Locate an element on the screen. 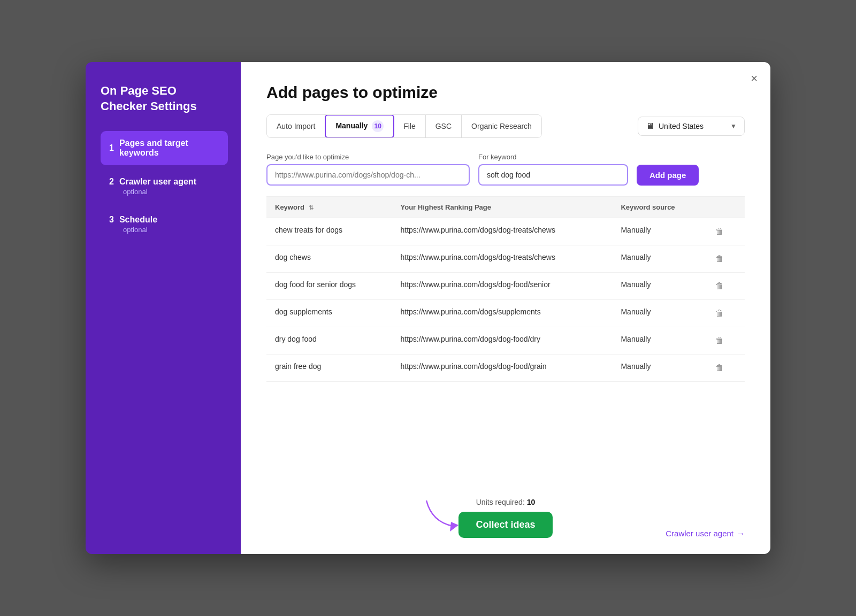 This screenshot has height=616, width=856. sidebar-item-number-1: 1 is located at coordinates (111, 148).